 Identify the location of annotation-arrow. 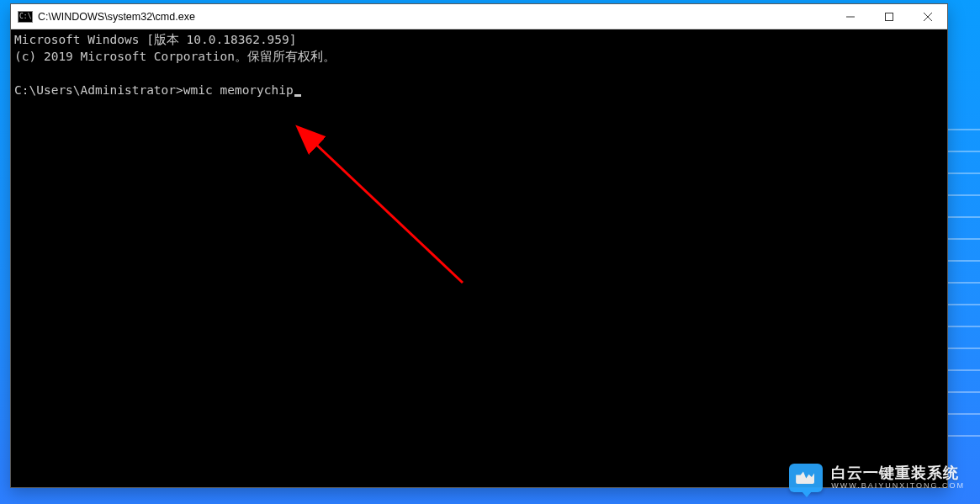
(339, 194).